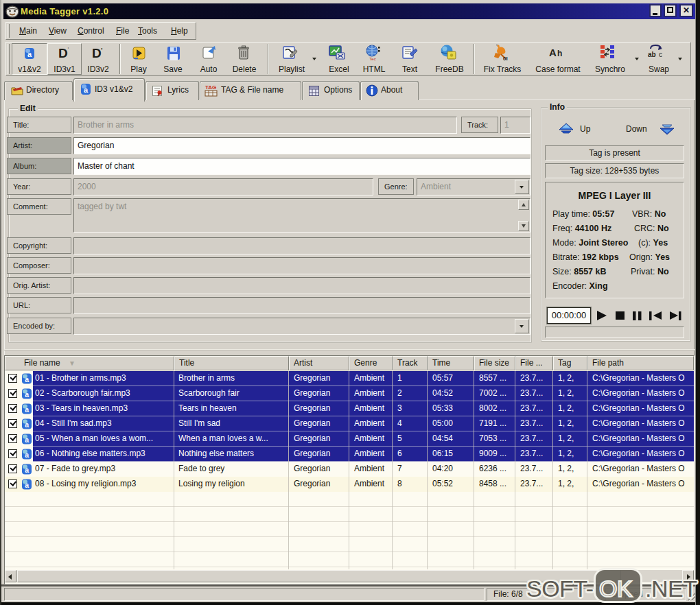 The height and width of the screenshot is (605, 700). What do you see at coordinates (652, 55) in the screenshot?
I see `svg-text: ab` at bounding box center [652, 55].